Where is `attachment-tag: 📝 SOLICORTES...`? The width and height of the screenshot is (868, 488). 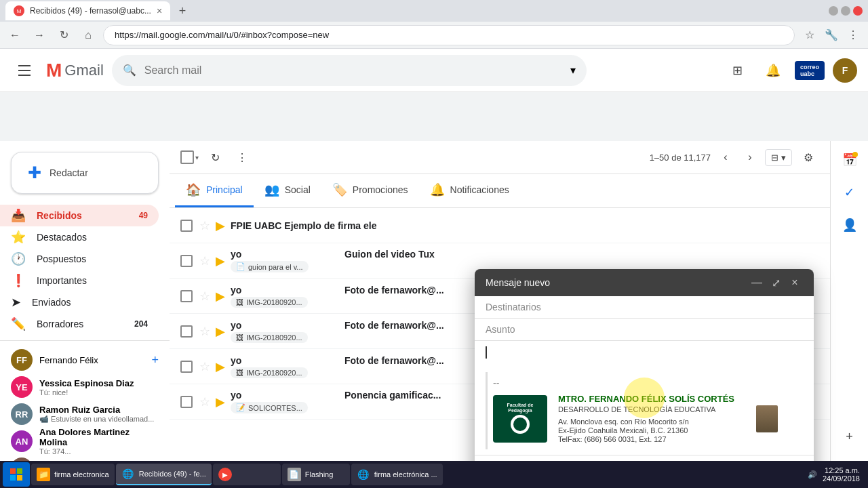 attachment-tag: 📝 SOLICORTES... is located at coordinates (269, 408).